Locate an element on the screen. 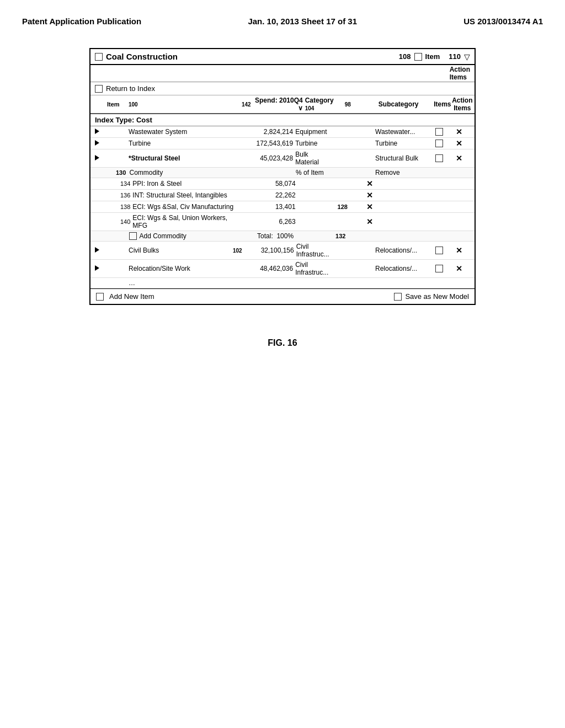  row-name-wastewater: Wastewater System is located at coordinates (180, 132).